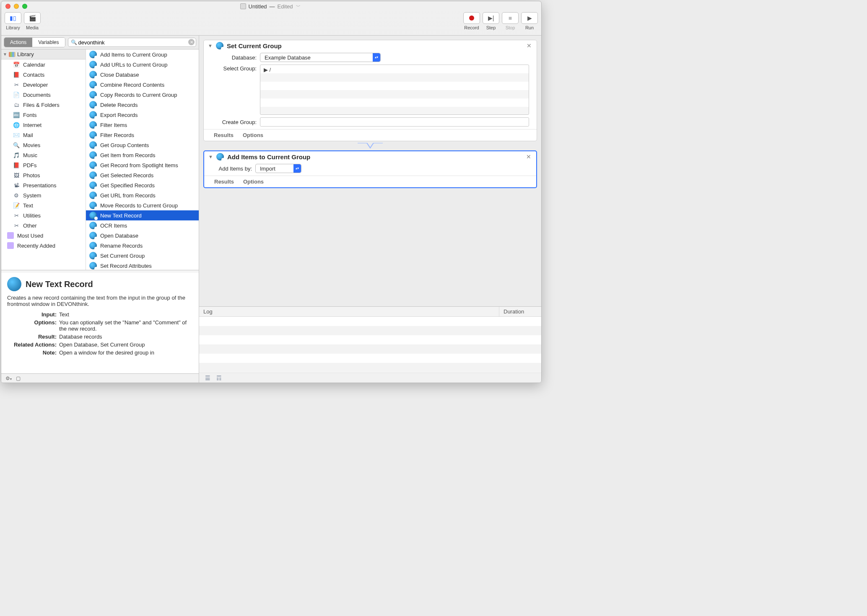 Image resolution: width=867 pixels, height=616 pixels. I want to click on library-category-movies: 🔍Movies, so click(44, 145).